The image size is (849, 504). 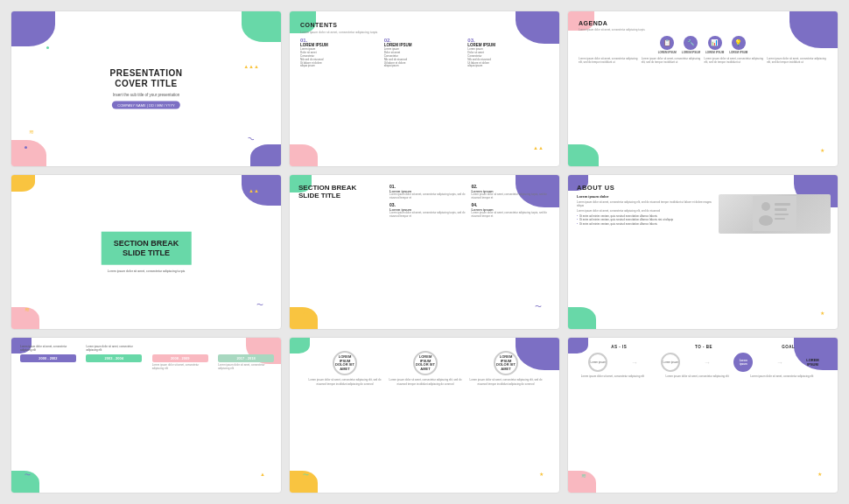 I want to click on agenda-subtitle: Lorem ipsum dolor sit amet, consectetur …, so click(x=703, y=30).